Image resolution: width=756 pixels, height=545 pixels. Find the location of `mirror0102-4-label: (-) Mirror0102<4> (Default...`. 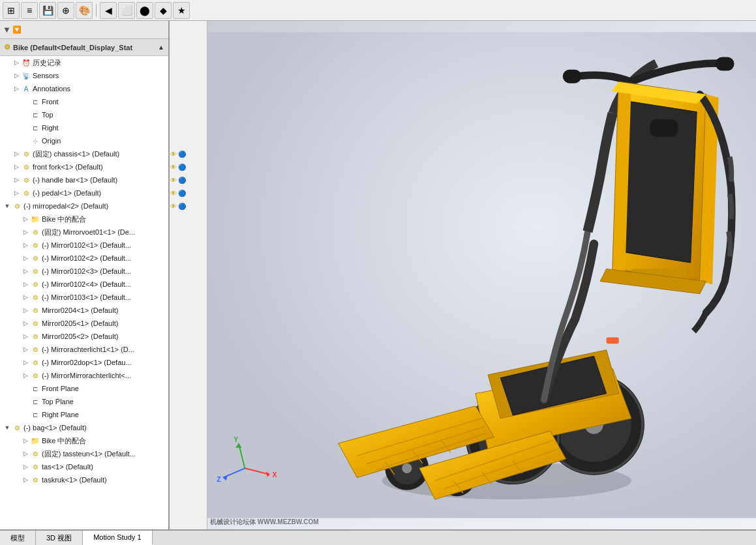

mirror0102-4-label: (-) Mirror0102<4> (Default... is located at coordinates (86, 284).